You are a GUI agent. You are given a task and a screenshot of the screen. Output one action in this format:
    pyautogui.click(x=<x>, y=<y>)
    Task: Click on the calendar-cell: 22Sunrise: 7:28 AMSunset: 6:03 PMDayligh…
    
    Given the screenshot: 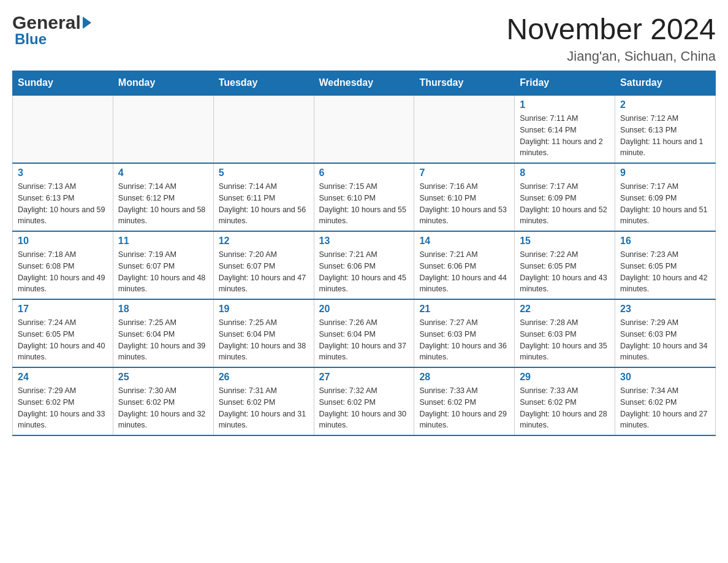 What is the action you would take?
    pyautogui.click(x=565, y=334)
    